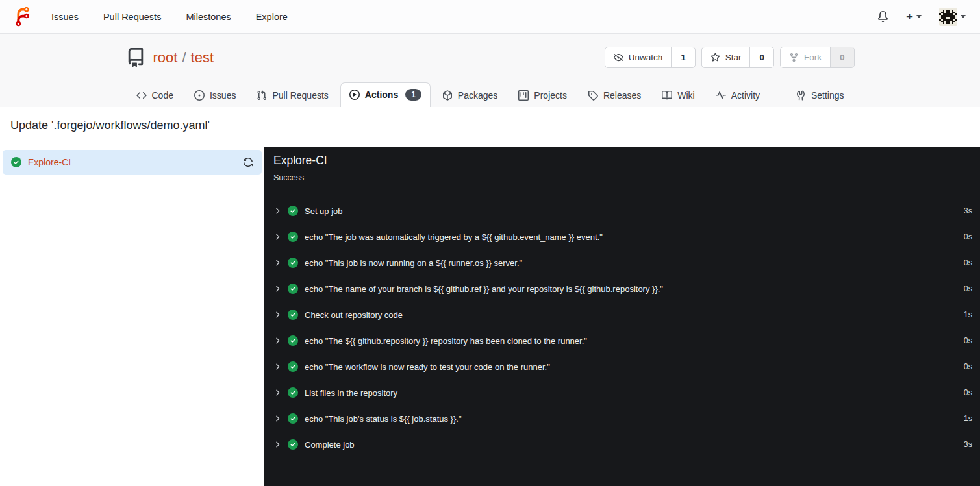  Describe the element at coordinates (650, 57) in the screenshot. I see `unwatch-button: Unwatch 1` at that location.